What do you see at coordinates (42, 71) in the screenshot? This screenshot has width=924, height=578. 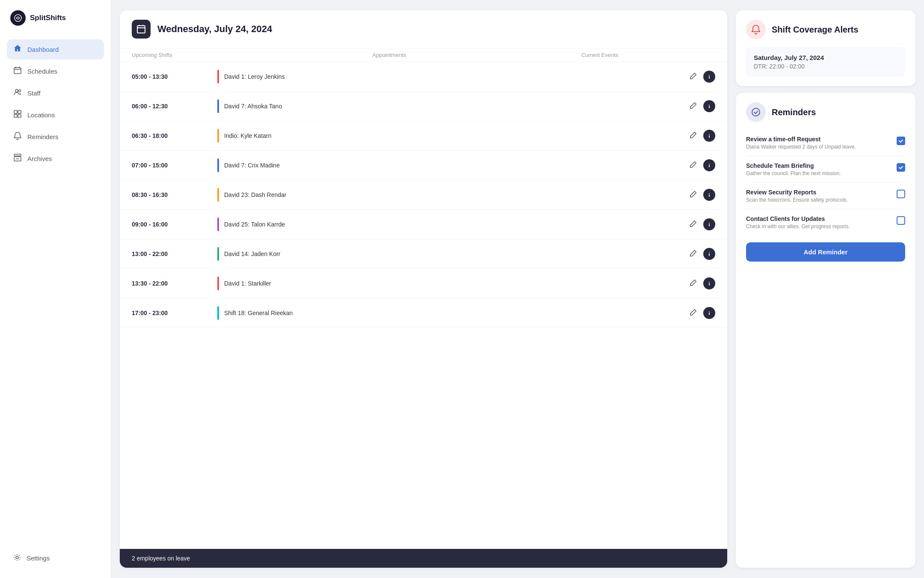 I see `sidebar-item-schedules-label: Schedules` at bounding box center [42, 71].